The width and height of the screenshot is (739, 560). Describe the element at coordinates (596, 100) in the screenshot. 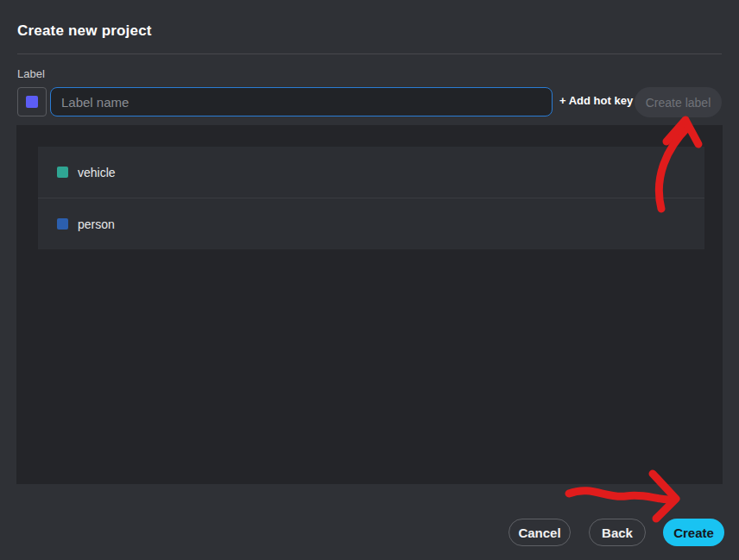

I see `add-hotkey-link: + Add hot key` at that location.